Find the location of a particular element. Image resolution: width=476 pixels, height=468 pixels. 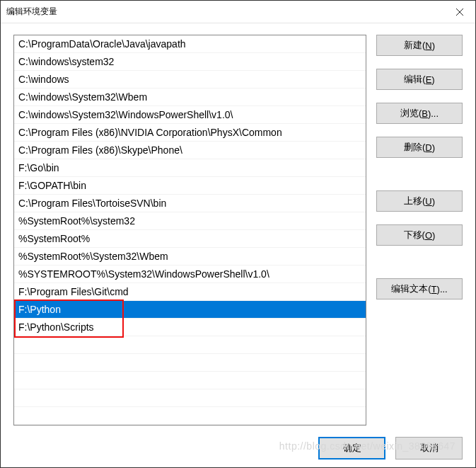

dialog-title: 编辑环境变量 is located at coordinates (32, 11).